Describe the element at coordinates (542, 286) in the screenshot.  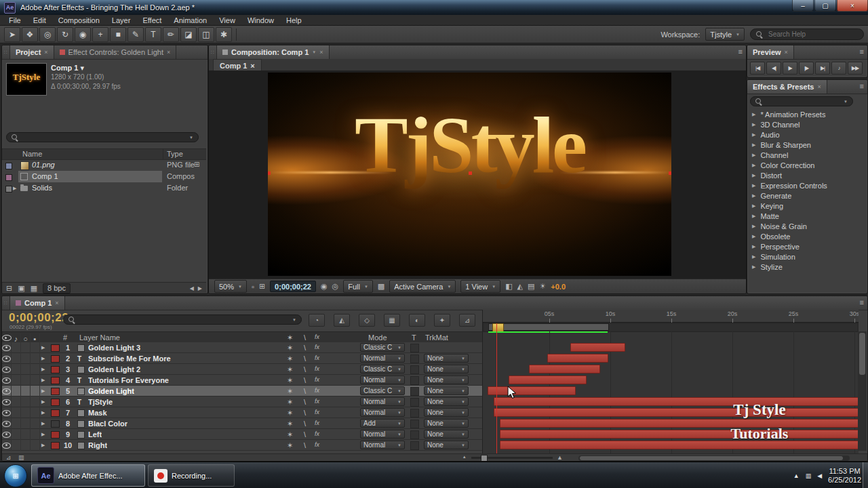
I see `exposure-icon: ☀` at that location.